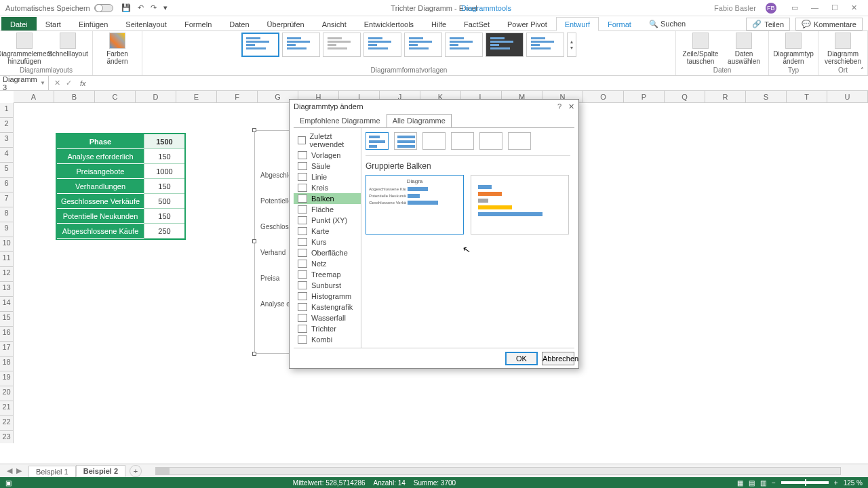 Image resolution: width=868 pixels, height=488 pixels. I want to click on row-header: 20, so click(7, 394).